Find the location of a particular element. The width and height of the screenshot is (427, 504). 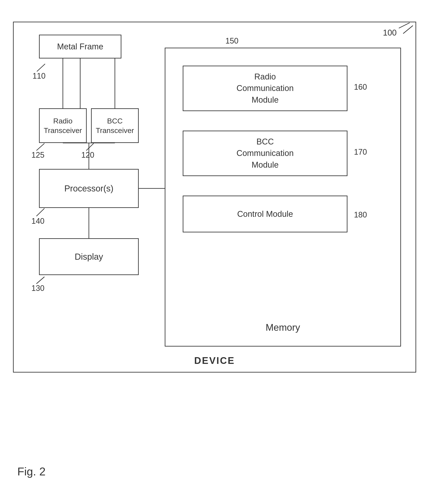

device-label: DEVICE is located at coordinates (214, 361).